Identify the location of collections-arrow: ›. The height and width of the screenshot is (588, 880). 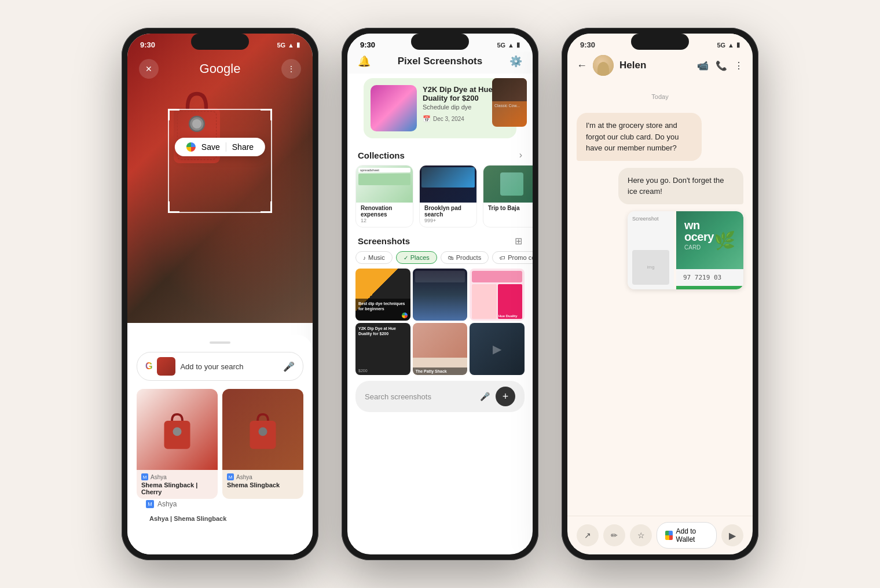
(521, 155).